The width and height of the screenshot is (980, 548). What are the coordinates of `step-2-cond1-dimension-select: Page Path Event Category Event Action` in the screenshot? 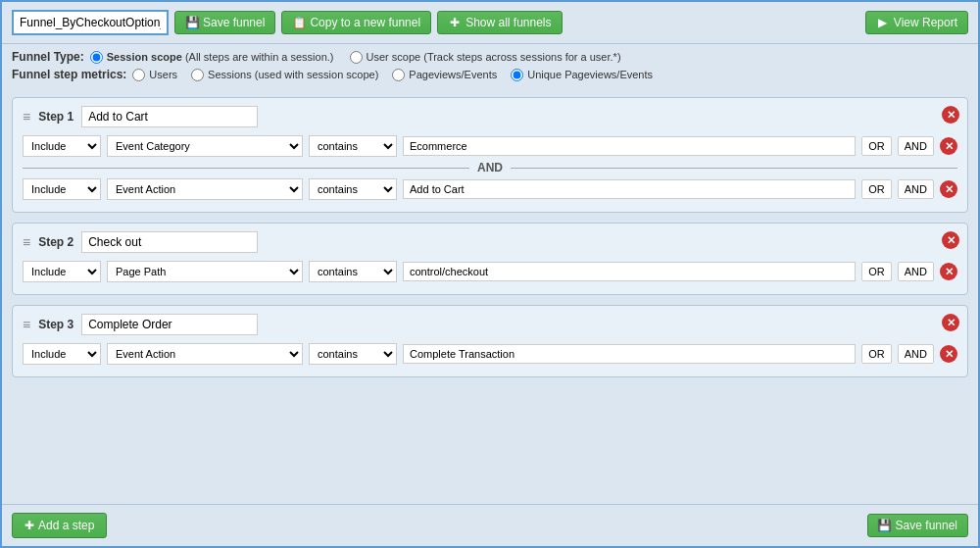 It's located at (205, 272).